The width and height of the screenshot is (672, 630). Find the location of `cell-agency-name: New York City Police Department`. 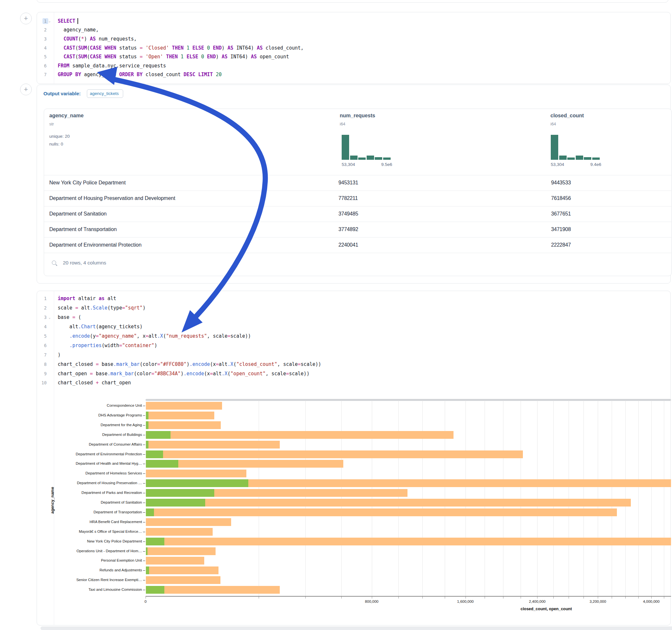

cell-agency-name: New York City Police Department is located at coordinates (88, 183).